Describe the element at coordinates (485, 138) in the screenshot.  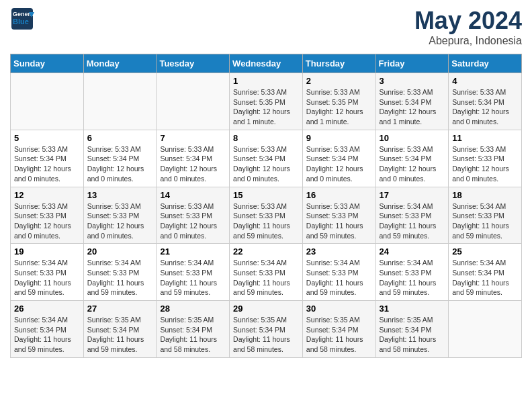
I see `day-number: 11` at that location.